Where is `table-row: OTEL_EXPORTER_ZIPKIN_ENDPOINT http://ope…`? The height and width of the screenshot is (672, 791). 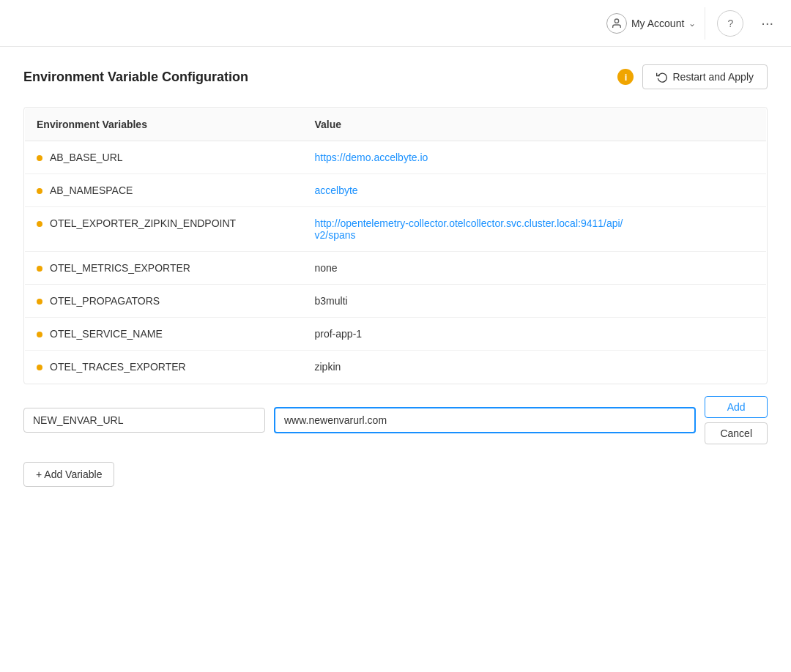
table-row: OTEL_EXPORTER_ZIPKIN_ENDPOINT http://ope… is located at coordinates (396, 230).